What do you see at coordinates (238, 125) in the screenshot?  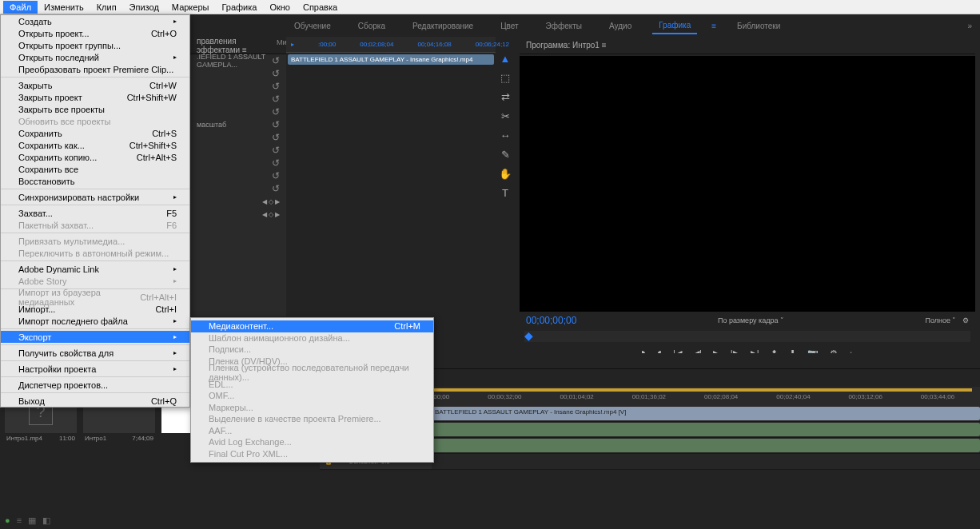 I see `effect-property-row: масштаб↺` at bounding box center [238, 125].